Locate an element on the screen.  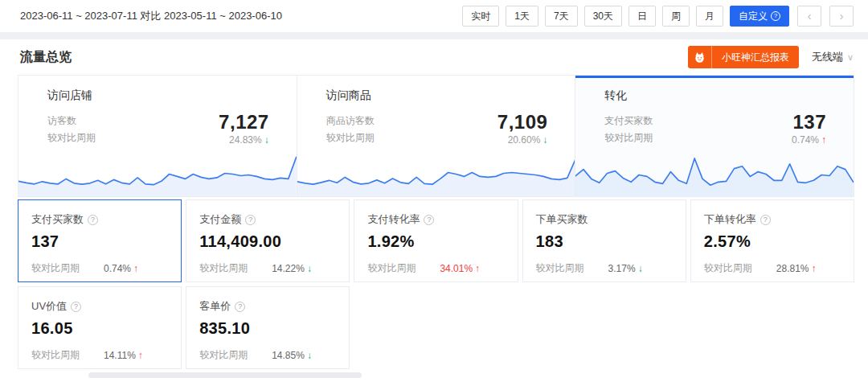
metric-card-order-buyers: 下单买家数? 183 较对比周期3.17%↓ is located at coordinates (604, 241).